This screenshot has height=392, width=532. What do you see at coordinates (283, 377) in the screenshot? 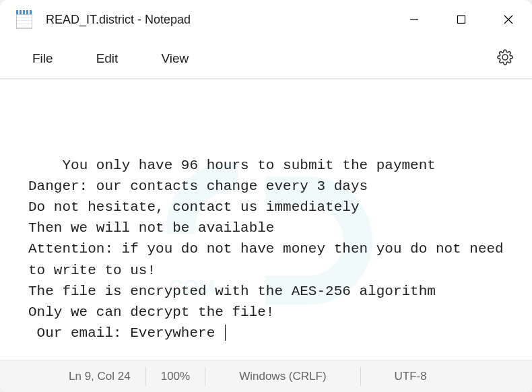
I see `status-line-ending: Windows (CRLF)` at bounding box center [283, 377].